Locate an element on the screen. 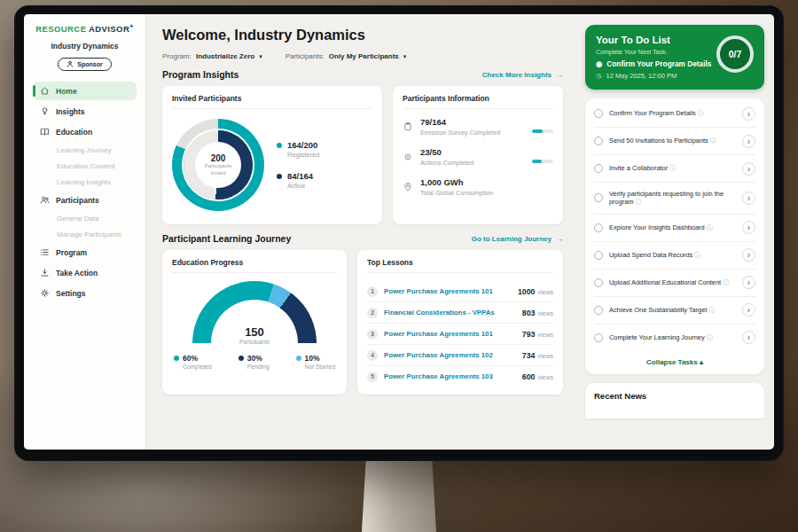 This screenshot has width=798, height=532. education-icon is located at coordinates (44, 131).